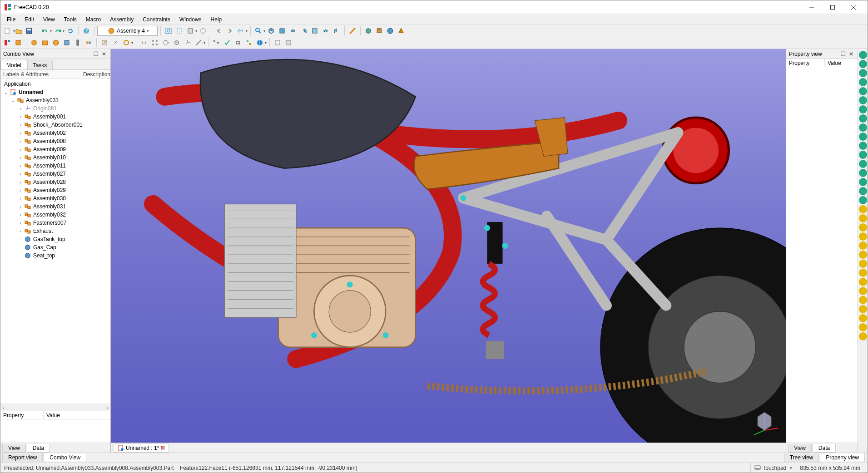  What do you see at coordinates (55, 241) in the screenshot?
I see `tree-body: Application ⌄ Unnamed ⌄ Assembly033 › Or…` at bounding box center [55, 241].